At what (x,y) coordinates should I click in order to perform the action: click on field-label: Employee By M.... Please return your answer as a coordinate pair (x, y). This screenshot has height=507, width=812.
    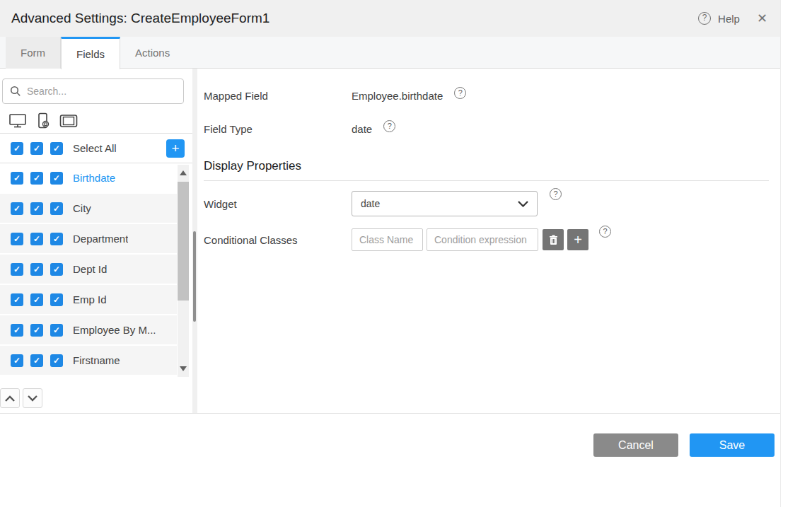
    Looking at the image, I should click on (115, 330).